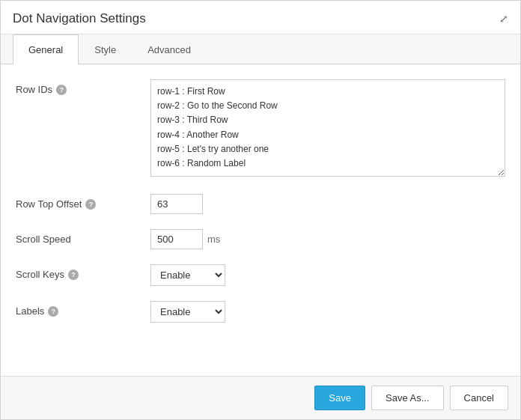  I want to click on labels-control: Enable Disable, so click(328, 311).